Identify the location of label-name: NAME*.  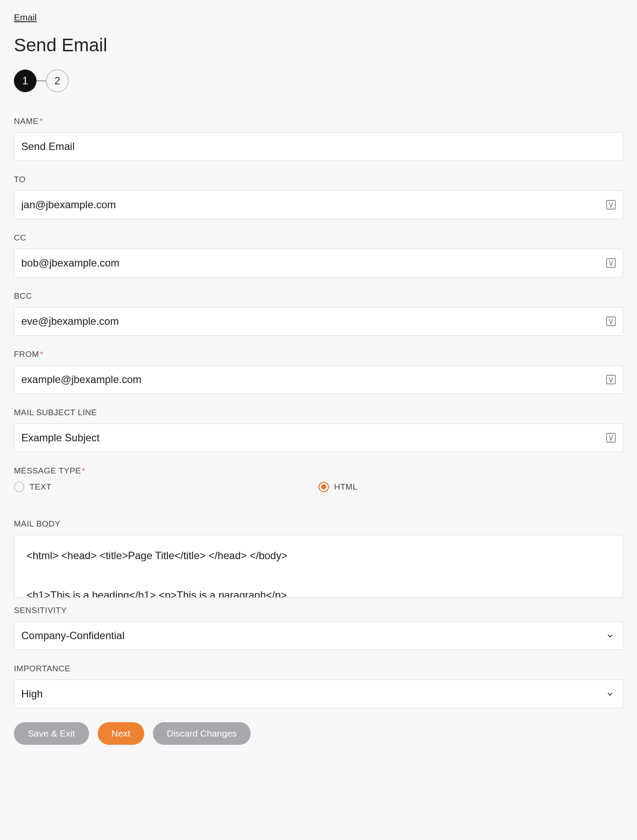
(318, 121).